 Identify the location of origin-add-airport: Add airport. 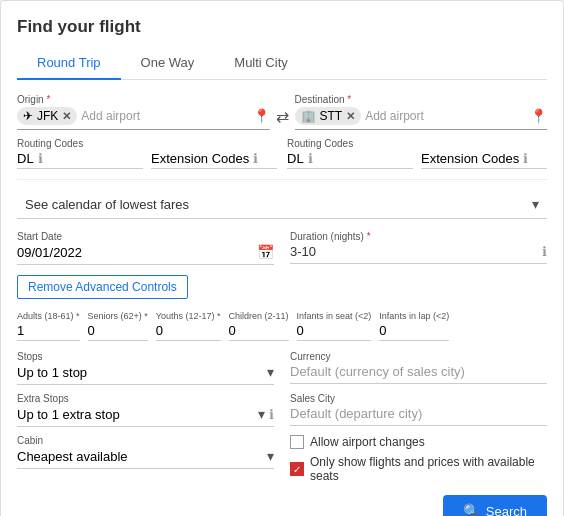
(164, 116).